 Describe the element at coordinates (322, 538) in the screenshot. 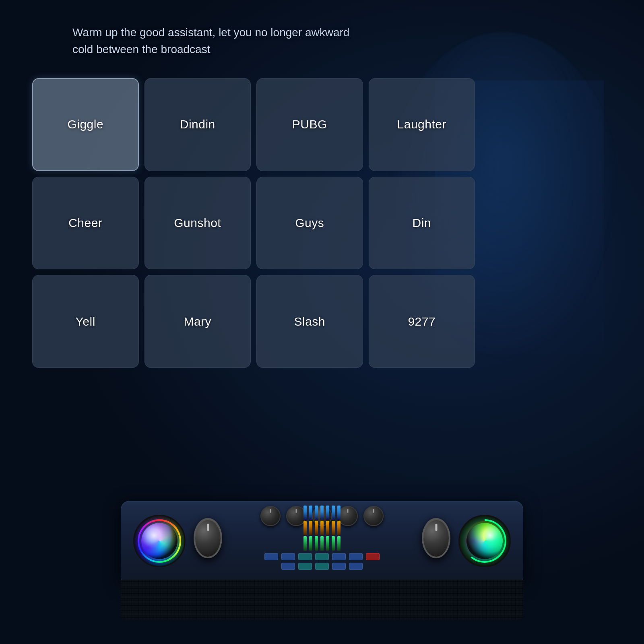

I see `knobs-top-row` at that location.